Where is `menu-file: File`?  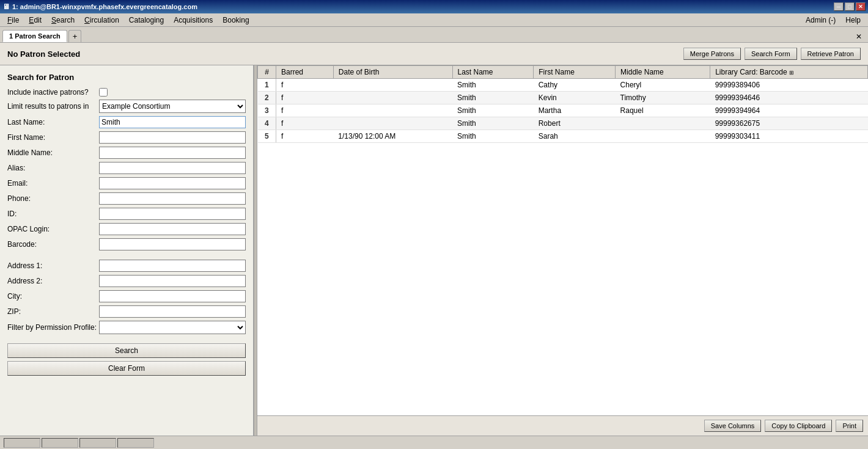 menu-file: File is located at coordinates (13, 20).